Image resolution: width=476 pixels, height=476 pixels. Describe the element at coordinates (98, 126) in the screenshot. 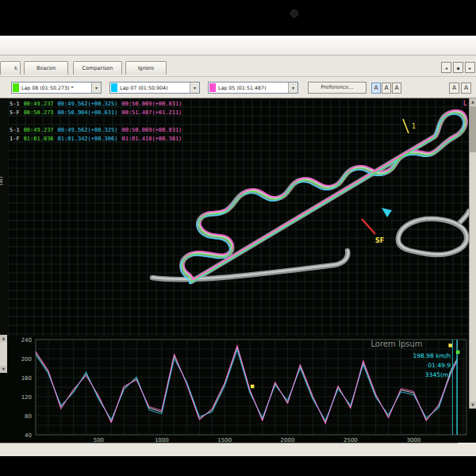

I see `timing-overlay: S-100:49.23700:49.562(+00.325)00:50.069(…` at that location.